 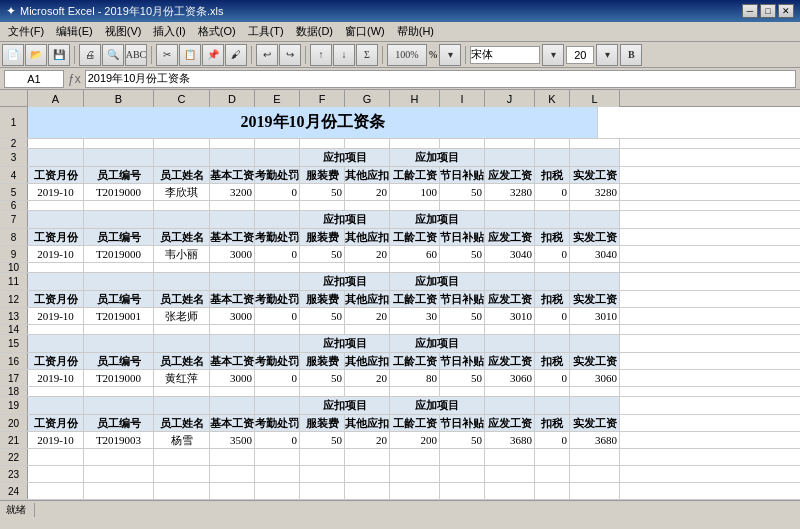 I want to click on cell-2f, so click(x=322, y=144).